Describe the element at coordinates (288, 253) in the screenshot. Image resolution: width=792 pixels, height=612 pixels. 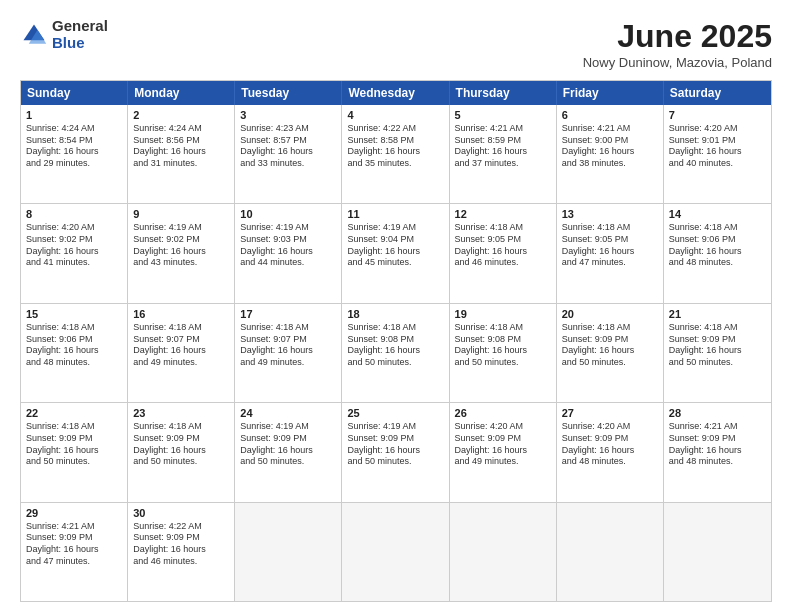
I see `day-cell-10: 10Sunrise: 4:19 AM Sunset: 9:03 PM Dayli…` at that location.